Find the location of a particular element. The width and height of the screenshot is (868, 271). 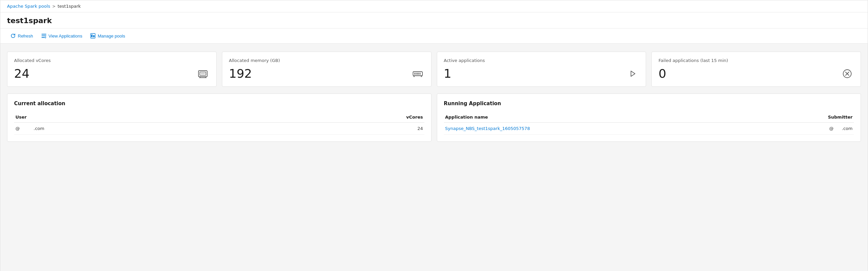

memory-body: 192 is located at coordinates (327, 74).